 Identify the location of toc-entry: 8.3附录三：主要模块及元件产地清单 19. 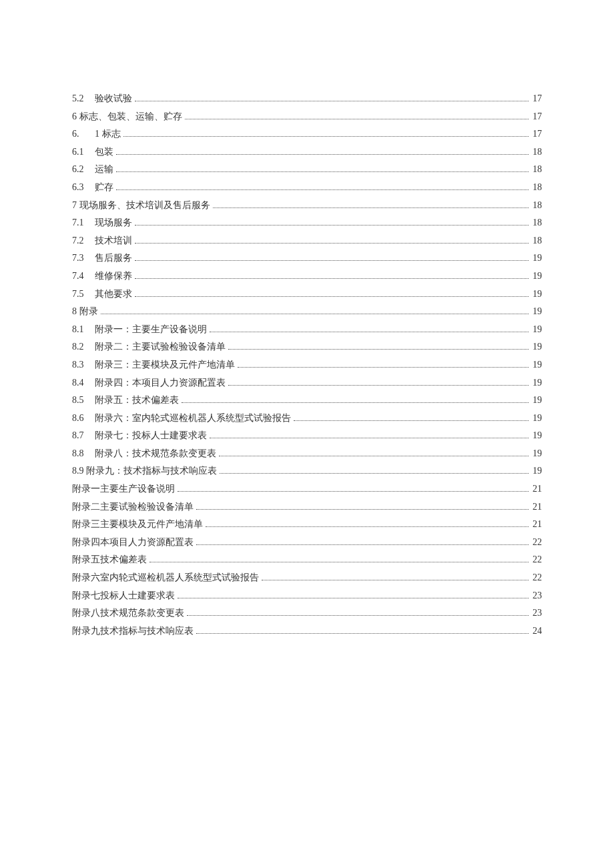
(307, 366).